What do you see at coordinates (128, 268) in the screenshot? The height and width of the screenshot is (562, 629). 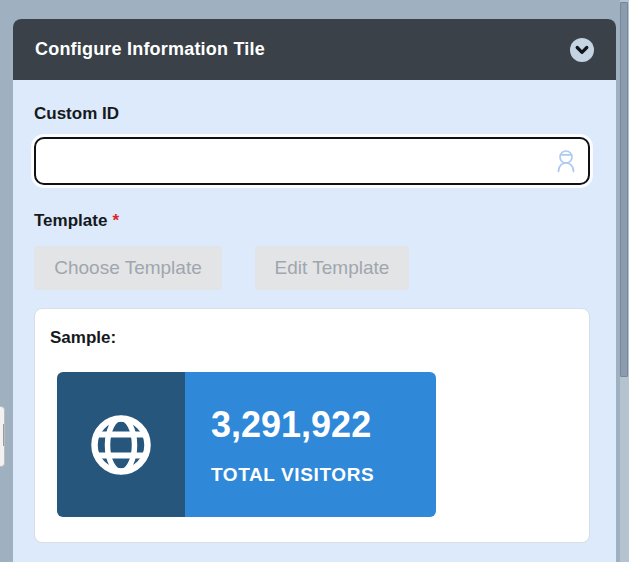 I see `choose-template-button: Choose Template` at bounding box center [128, 268].